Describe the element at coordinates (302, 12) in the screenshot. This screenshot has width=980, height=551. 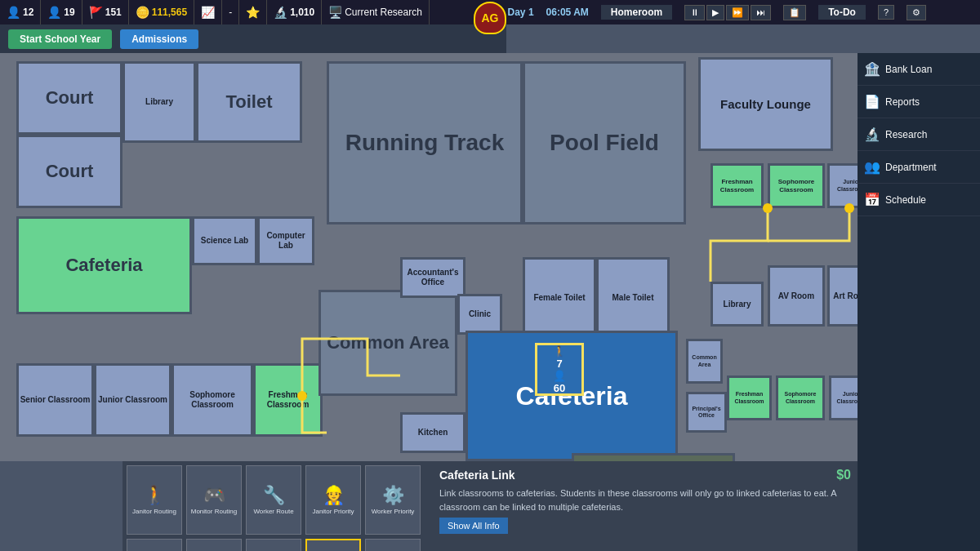
I see `research-value: 1,010` at that location.